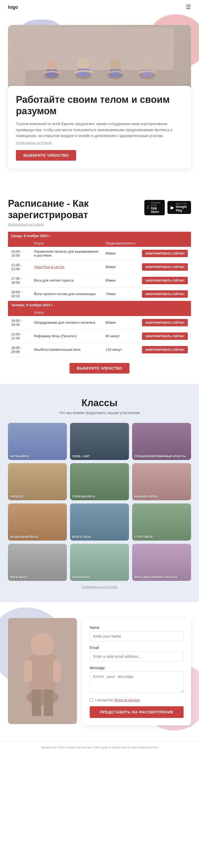 This screenshot has height=868, width=199. What do you see at coordinates (91, 700) in the screenshot?
I see `terms-checkbox` at bounding box center [91, 700].